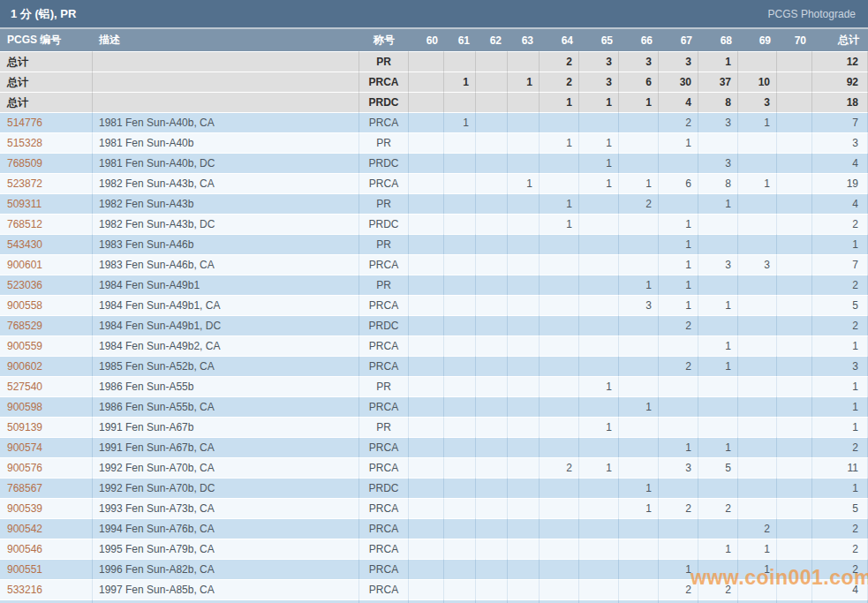 The height and width of the screenshot is (603, 868). Describe the element at coordinates (46, 224) in the screenshot. I see `pcgs-number-link: 768512` at that location.